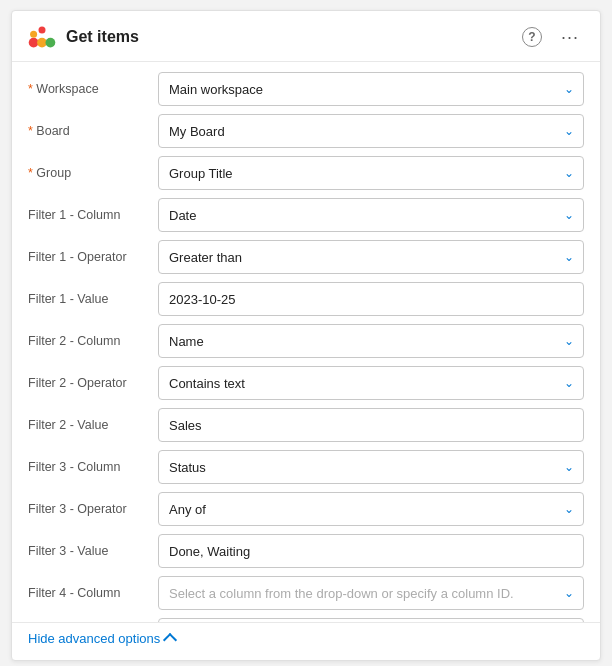  I want to click on filter2-column-label: Filter 2 - Column, so click(93, 341).